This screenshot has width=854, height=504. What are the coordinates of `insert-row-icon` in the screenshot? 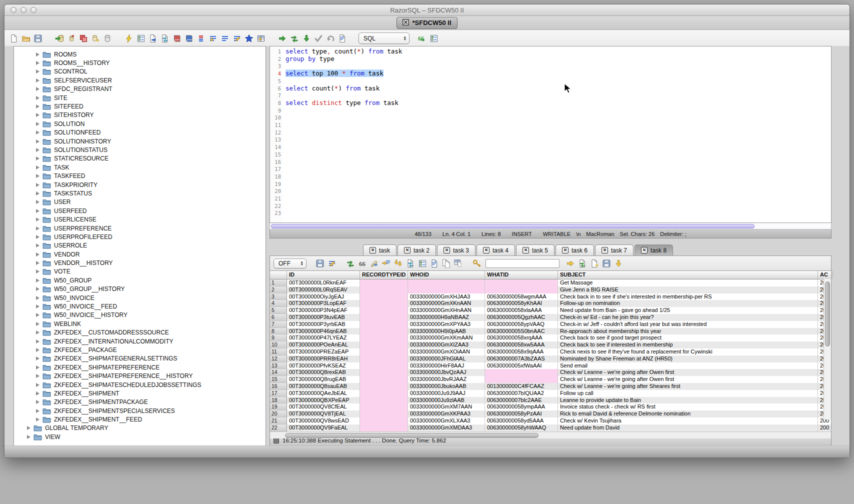 It's located at (386, 263).